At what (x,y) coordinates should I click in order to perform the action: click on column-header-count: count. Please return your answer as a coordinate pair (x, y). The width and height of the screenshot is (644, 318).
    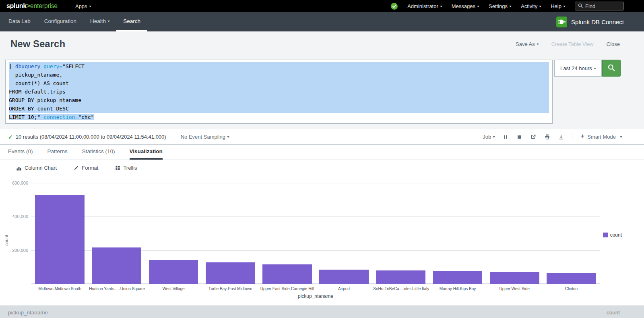
    Looking at the image, I should click on (613, 314).